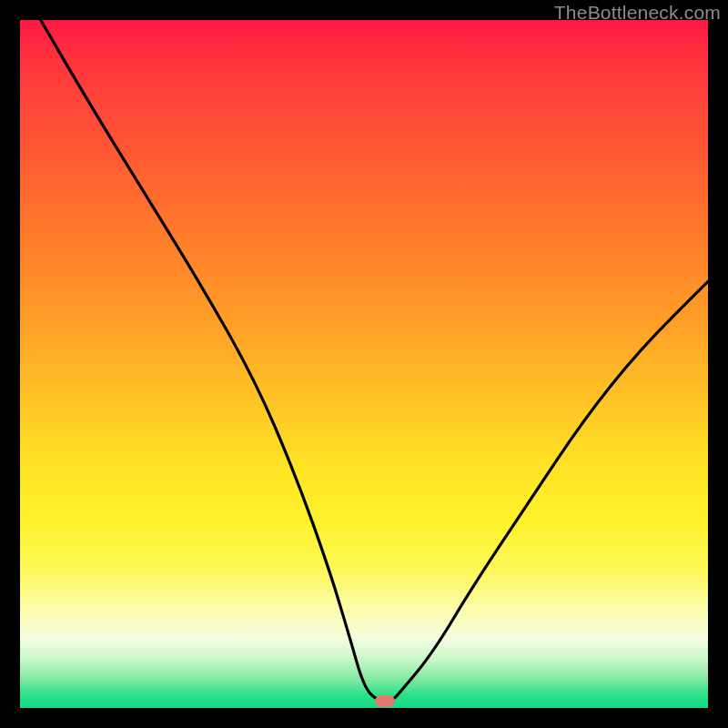  I want to click on optimal-marker, so click(385, 701).